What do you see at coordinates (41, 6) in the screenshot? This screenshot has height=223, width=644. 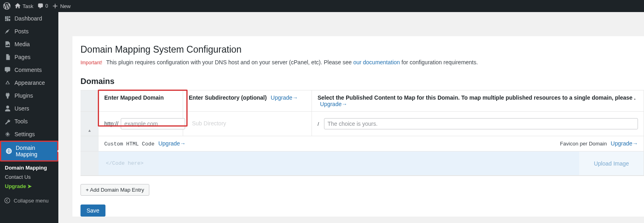 I see `comment-icon` at bounding box center [41, 6].